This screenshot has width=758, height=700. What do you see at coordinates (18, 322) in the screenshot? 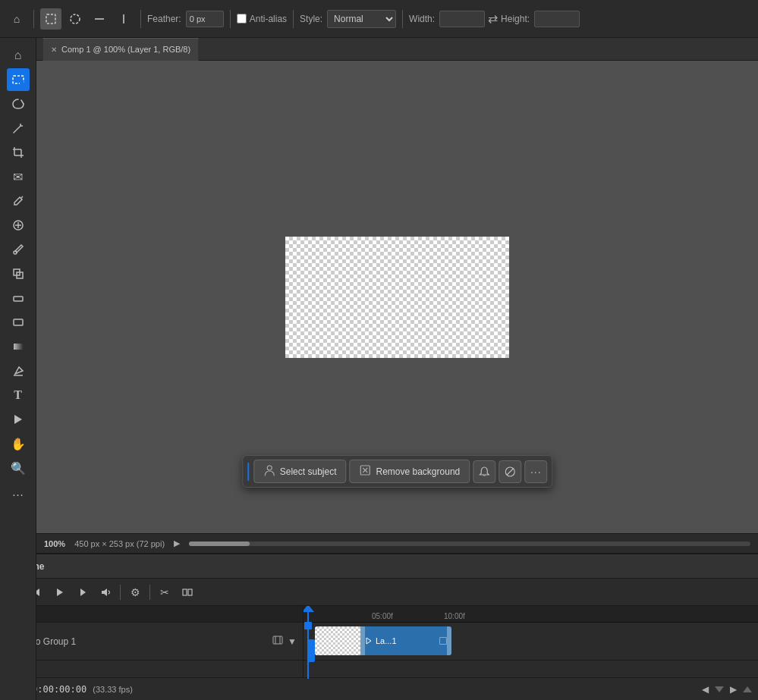
I see `tool-rectangle-shape` at bounding box center [18, 322].